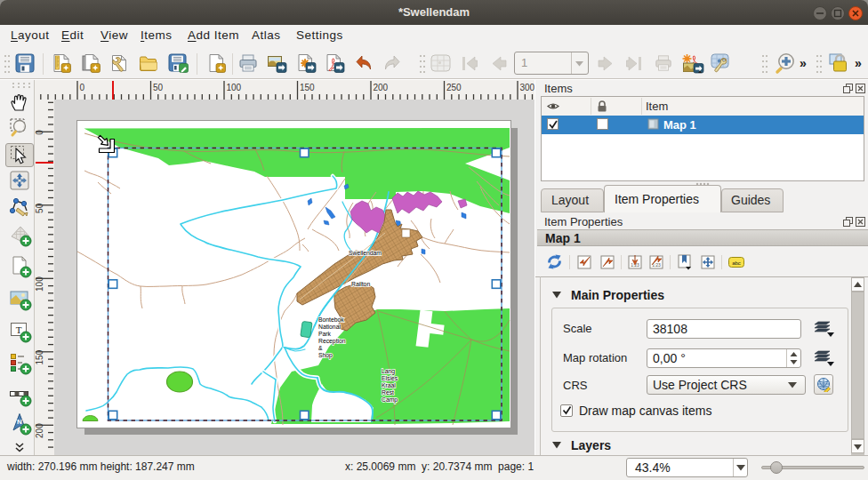  I want to click on svg-text: National, so click(329, 327).